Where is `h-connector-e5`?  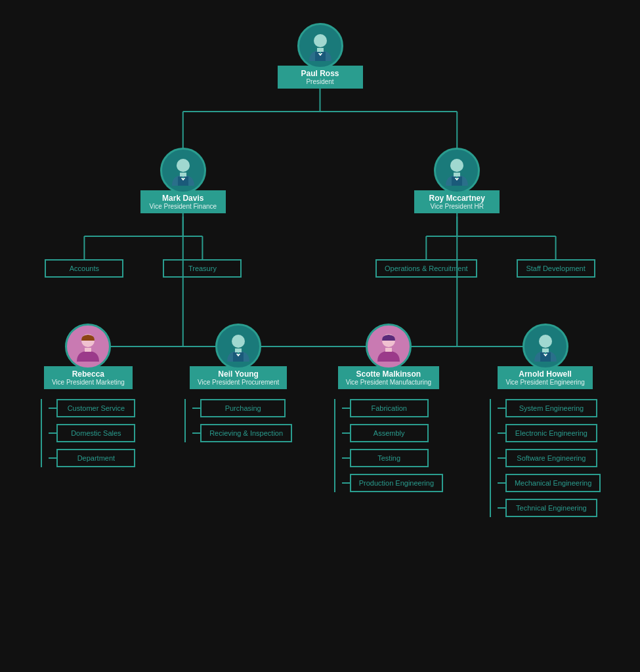
h-connector-e5 is located at coordinates (501, 508).